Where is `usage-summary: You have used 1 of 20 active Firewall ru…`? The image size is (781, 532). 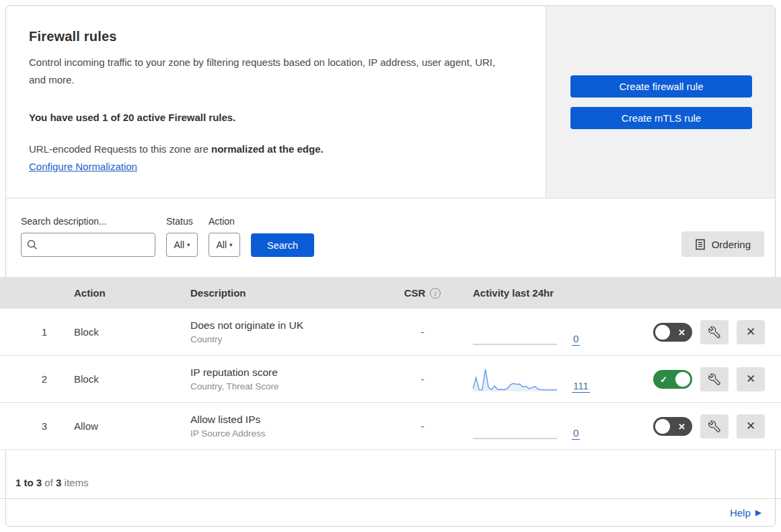 usage-summary: You have used 1 of 20 active Firewall ru… is located at coordinates (274, 117).